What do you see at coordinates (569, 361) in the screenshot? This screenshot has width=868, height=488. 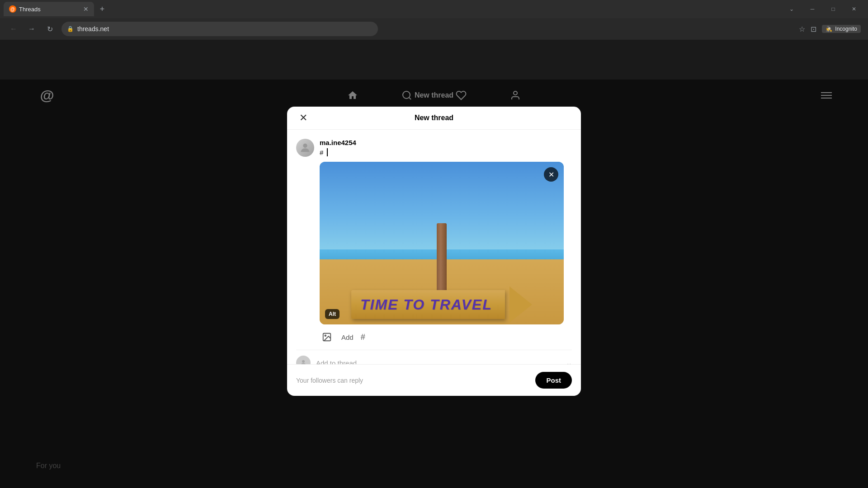 I see `chevron-down-icon: ⌄` at bounding box center [569, 361].